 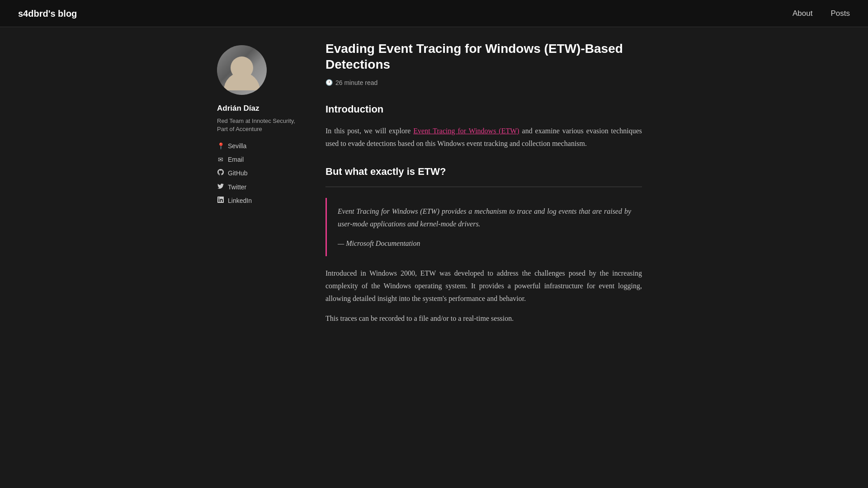 What do you see at coordinates (262, 108) in the screenshot?
I see `author-name: Adrián Díaz` at bounding box center [262, 108].